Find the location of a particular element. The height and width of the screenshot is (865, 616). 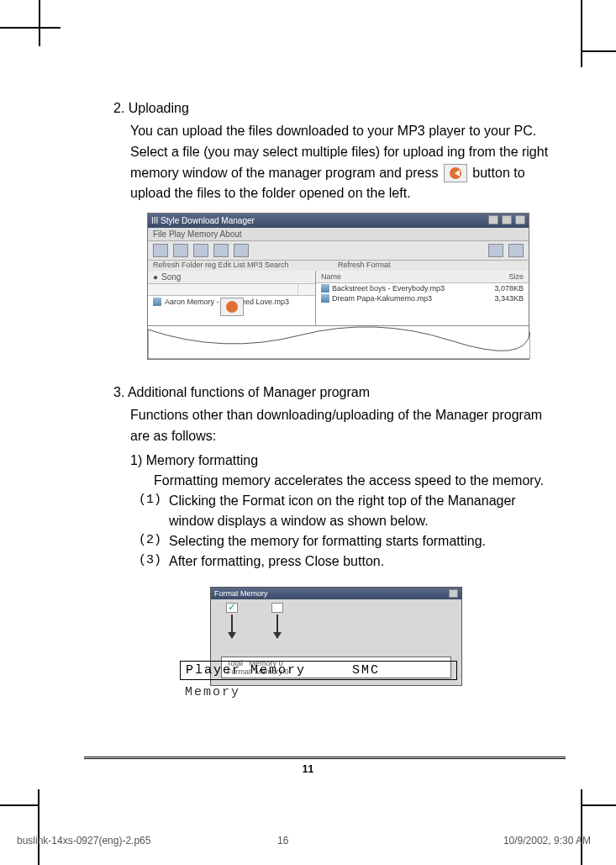

col-size: Size is located at coordinates (516, 277).